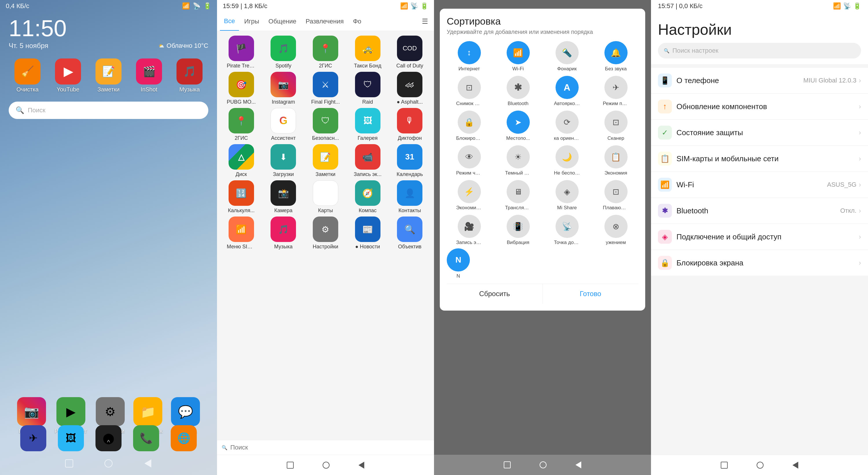 Image resolution: width=868 pixels, height=475 pixels. I want to click on app-music: 🎵 Музыка, so click(189, 76).